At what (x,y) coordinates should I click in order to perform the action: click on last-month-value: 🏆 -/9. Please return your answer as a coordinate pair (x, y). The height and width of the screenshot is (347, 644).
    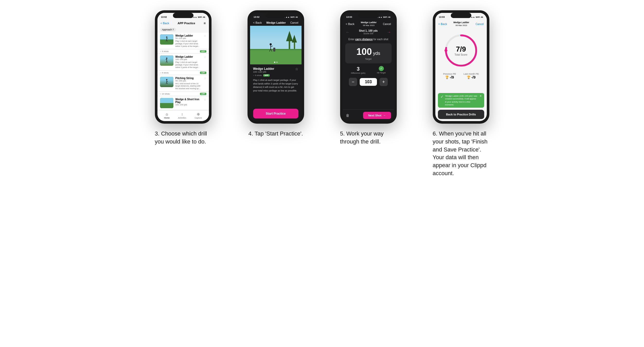
    Looking at the image, I should click on (471, 77).